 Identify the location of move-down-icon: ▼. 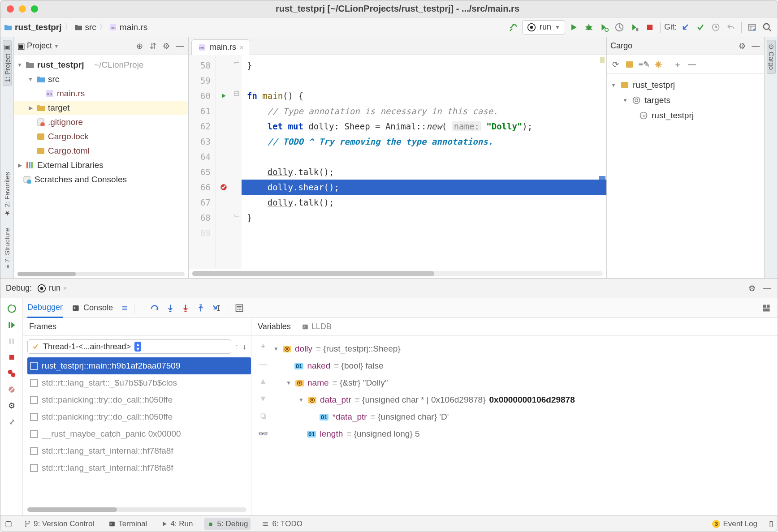
(263, 399).